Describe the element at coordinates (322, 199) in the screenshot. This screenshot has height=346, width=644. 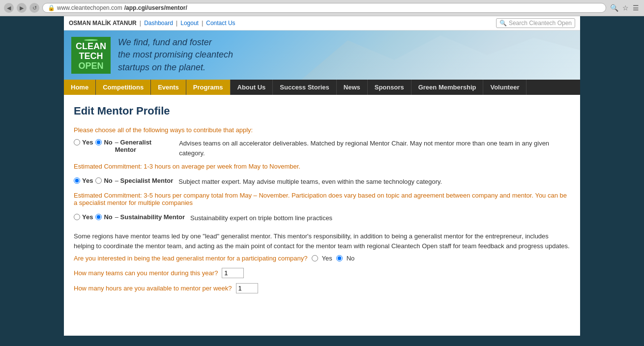
I see `specialist-commitment: Estimated Commitment: 3-5 hours per comp…` at that location.